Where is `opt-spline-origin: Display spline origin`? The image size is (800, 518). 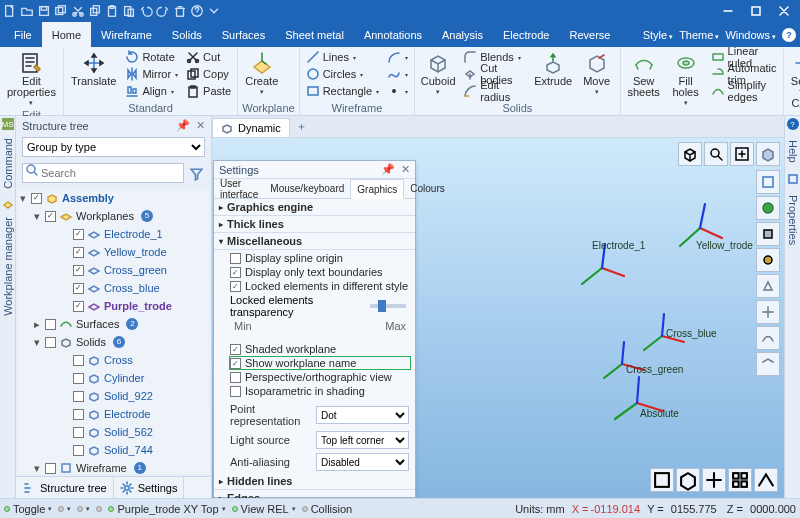
opt-spline-origin: Display spline origin is located at coordinates (320, 258).